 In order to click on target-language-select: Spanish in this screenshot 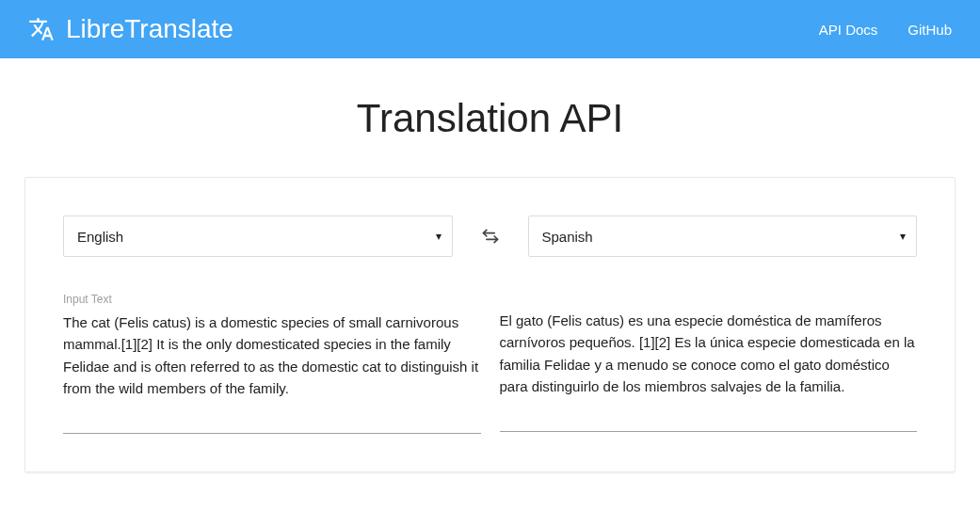, I will do `click(723, 236)`.